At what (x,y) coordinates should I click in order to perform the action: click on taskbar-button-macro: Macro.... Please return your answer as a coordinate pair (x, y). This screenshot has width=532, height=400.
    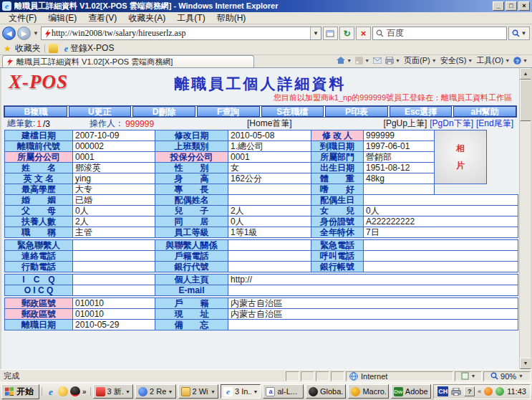
    Looking at the image, I should click on (368, 391).